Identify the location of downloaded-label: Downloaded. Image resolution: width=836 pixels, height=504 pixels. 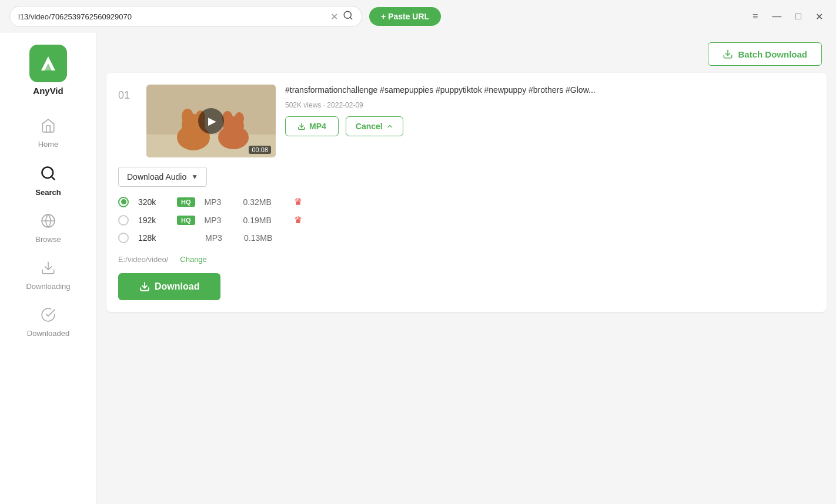
(48, 334).